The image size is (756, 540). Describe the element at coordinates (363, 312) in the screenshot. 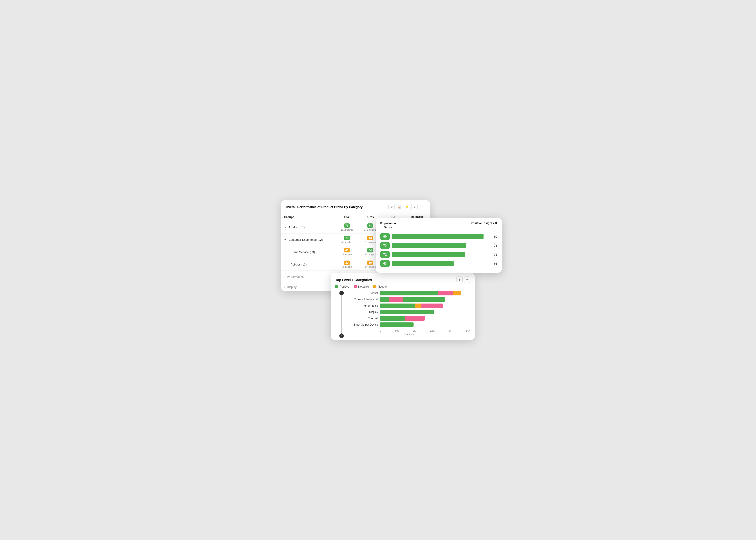

I see `chart-label-display: Display` at that location.